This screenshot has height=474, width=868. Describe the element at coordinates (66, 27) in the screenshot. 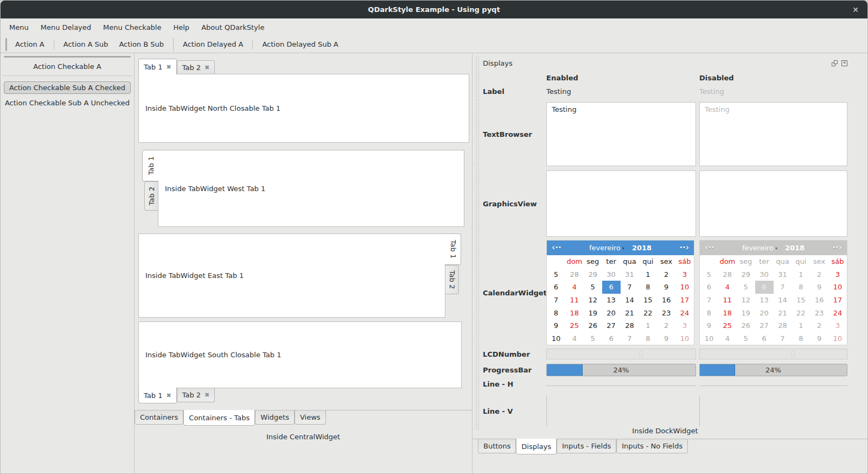

I see `menu-item-menu-delayed: Menu Delayed` at that location.